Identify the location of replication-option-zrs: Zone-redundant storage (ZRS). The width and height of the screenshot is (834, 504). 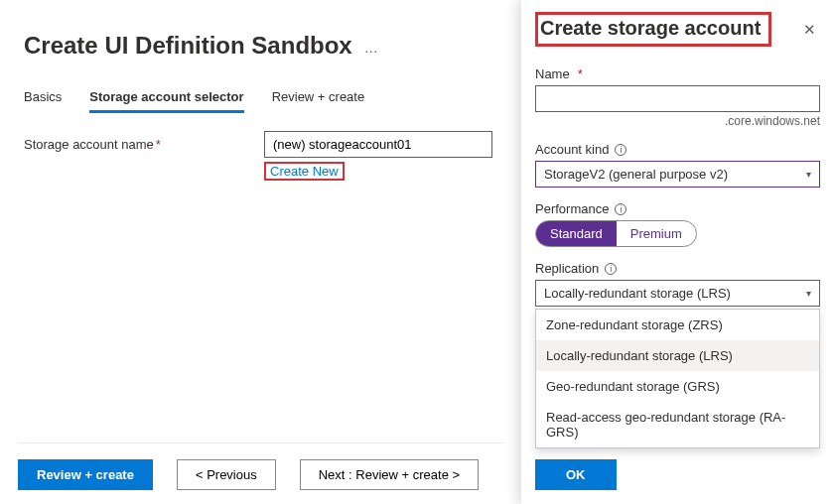
(677, 325).